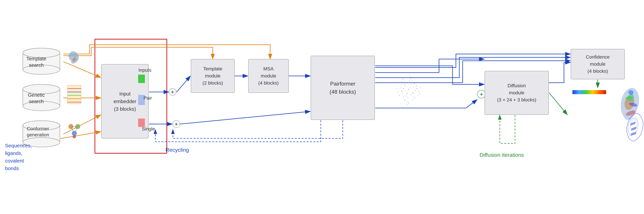 This screenshot has height=214, width=644. What do you see at coordinates (125, 102) in the screenshot?
I see `input-embedder-label: Inputembedder(3 blocks)` at bounding box center [125, 102].